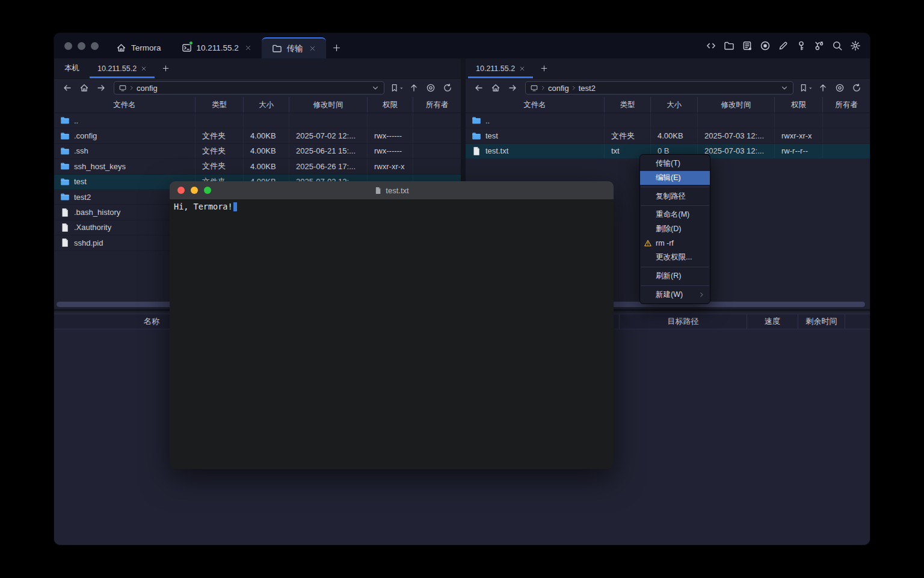 This screenshot has height=578, width=924. What do you see at coordinates (165, 69) in the screenshot?
I see `left-panel-new-tab-button` at bounding box center [165, 69].